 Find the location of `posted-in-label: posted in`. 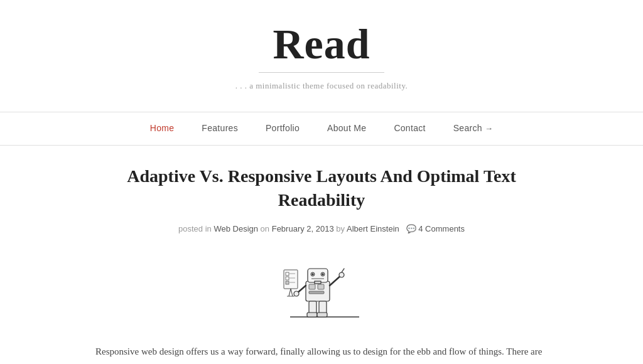

posted-in-label: posted in is located at coordinates (195, 228).